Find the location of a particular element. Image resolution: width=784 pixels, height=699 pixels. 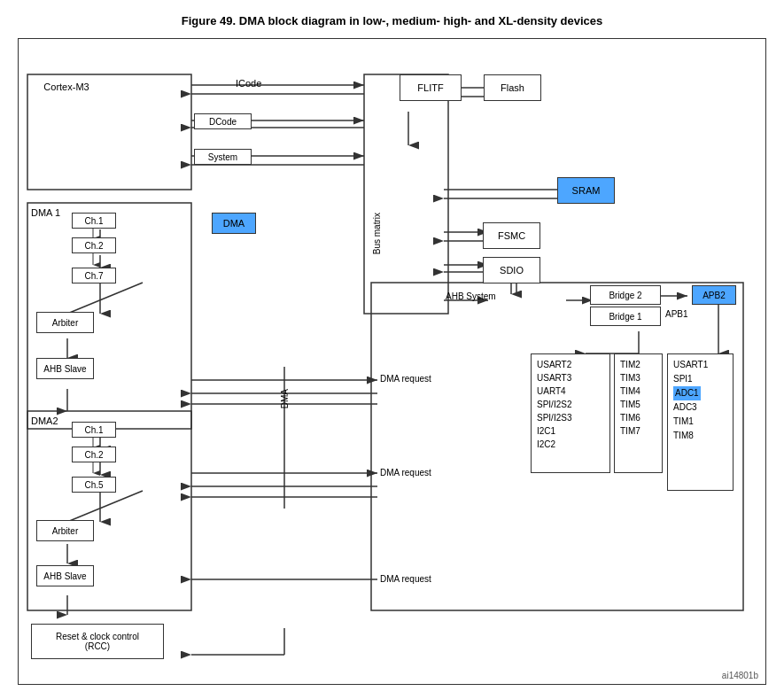

dma2-arbiter: Arbiter is located at coordinates (66, 531).